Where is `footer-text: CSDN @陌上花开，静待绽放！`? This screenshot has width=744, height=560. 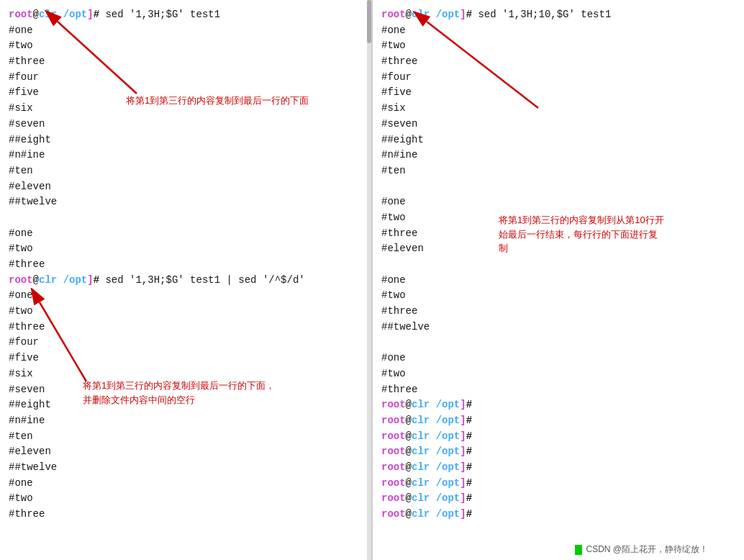 footer-text: CSDN @陌上花开，静待绽放！ is located at coordinates (647, 549).